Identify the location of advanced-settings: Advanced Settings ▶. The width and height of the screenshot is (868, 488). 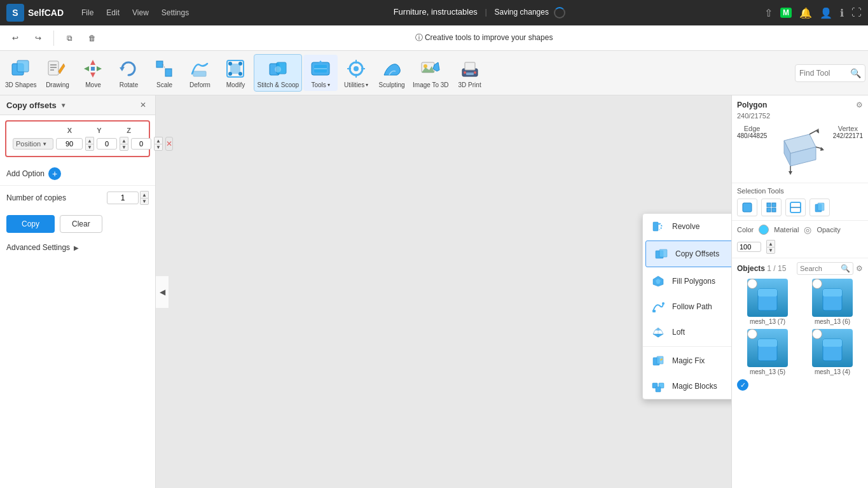
(78, 247).